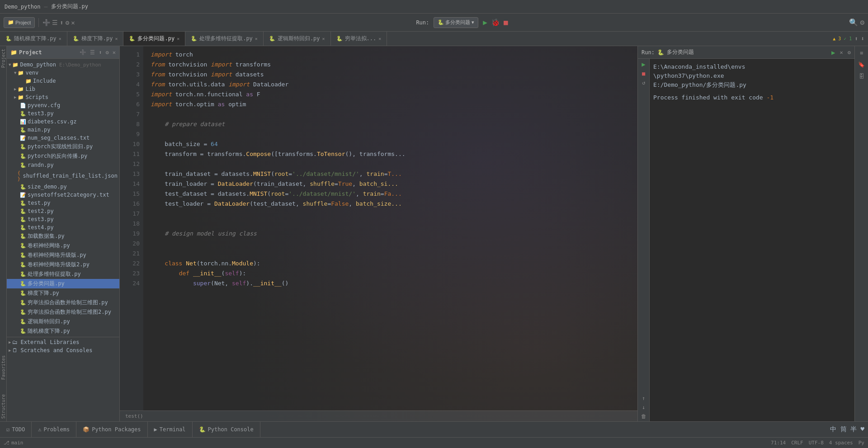 Image resolution: width=868 pixels, height=448 pixels. I want to click on expand-icon: ⬆, so click(856, 39).